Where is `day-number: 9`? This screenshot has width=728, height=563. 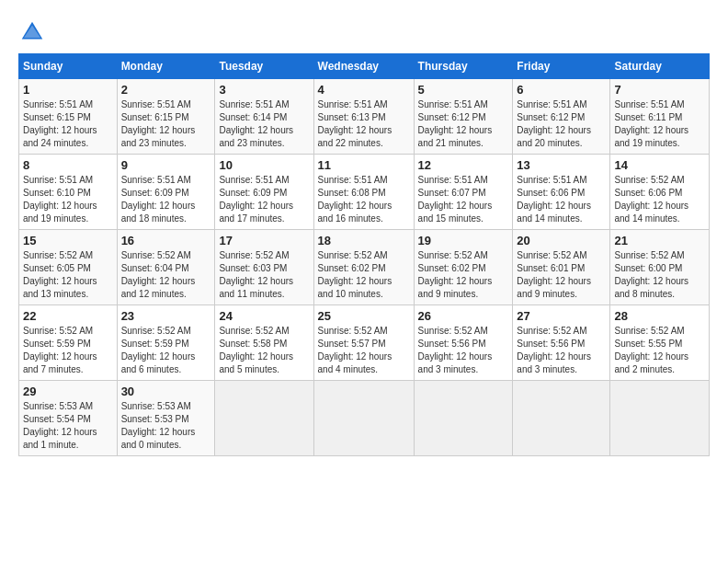
day-number: 9 is located at coordinates (166, 166).